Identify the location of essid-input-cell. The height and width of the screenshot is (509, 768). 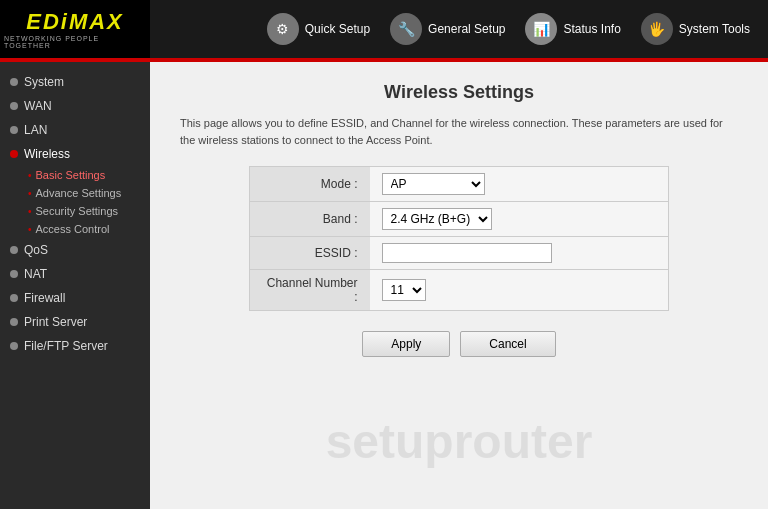
(520, 254).